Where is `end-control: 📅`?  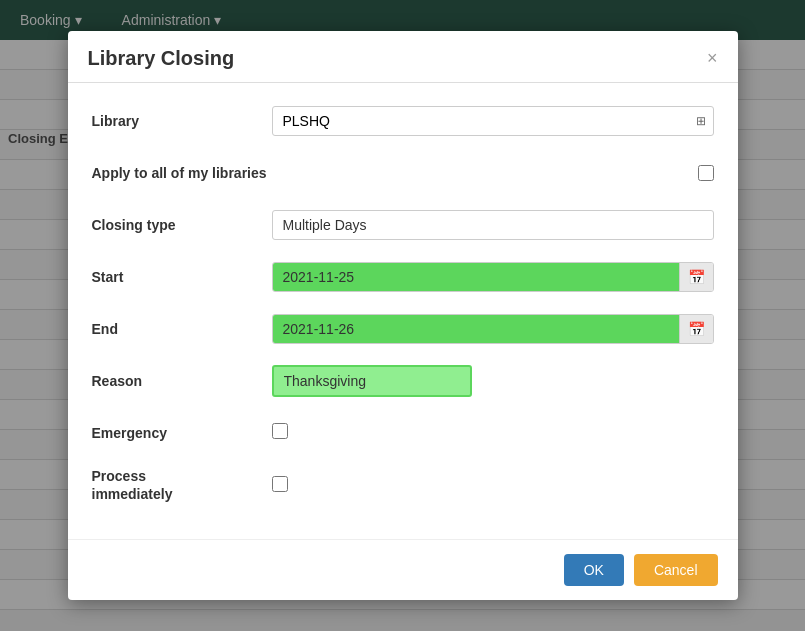
end-control: 📅 is located at coordinates (493, 329).